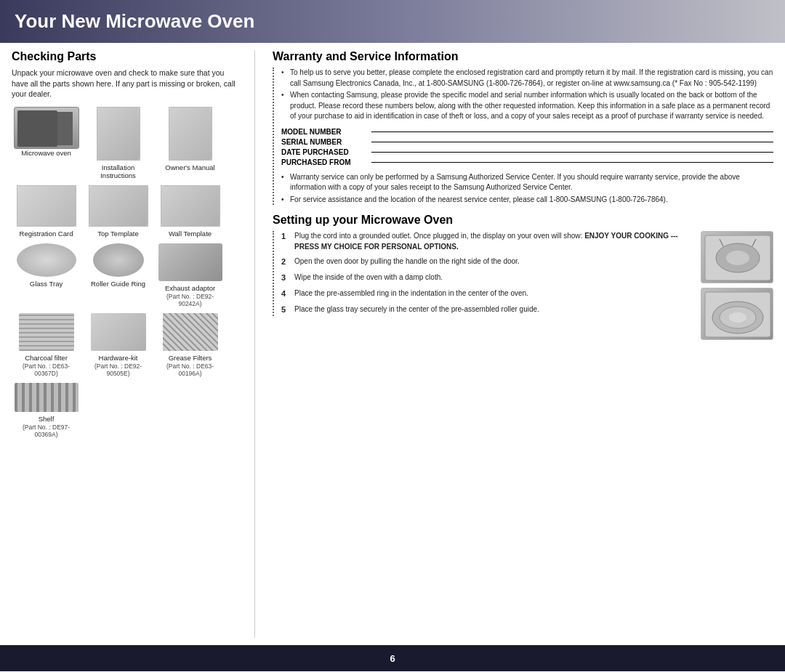 The width and height of the screenshot is (785, 672). I want to click on step-1-text: Plug the cord into a grounded outlet. On…, so click(494, 241).